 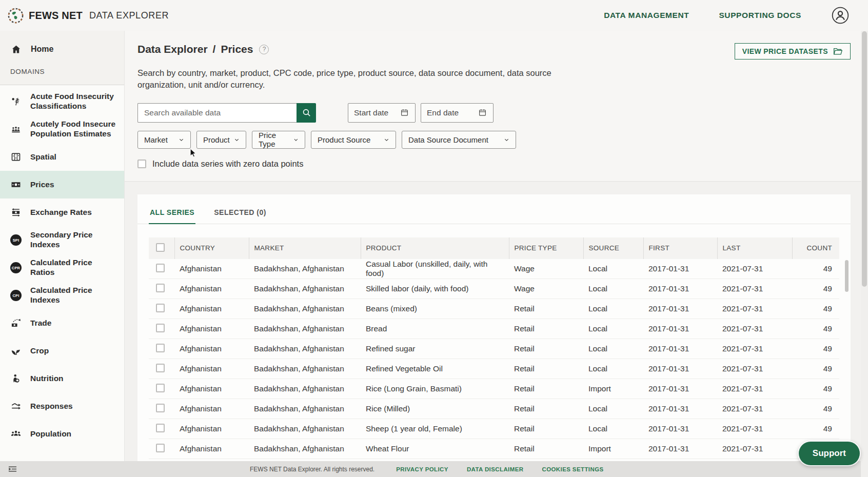 I want to click on table-row: AfghanistanBadakhshan, AfghanistanWheat …, so click(x=494, y=449).